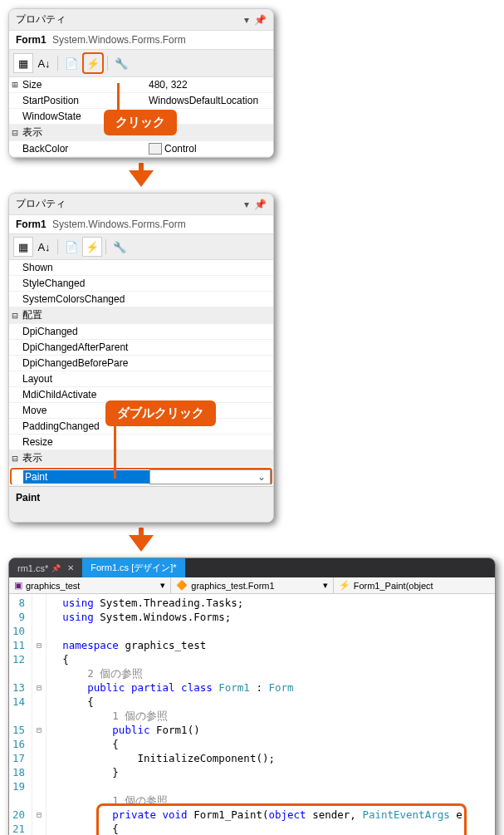 Image resolution: width=504 pixels, height=835 pixels. Describe the element at coordinates (141, 268) in the screenshot. I see `event-row: Shown` at that location.